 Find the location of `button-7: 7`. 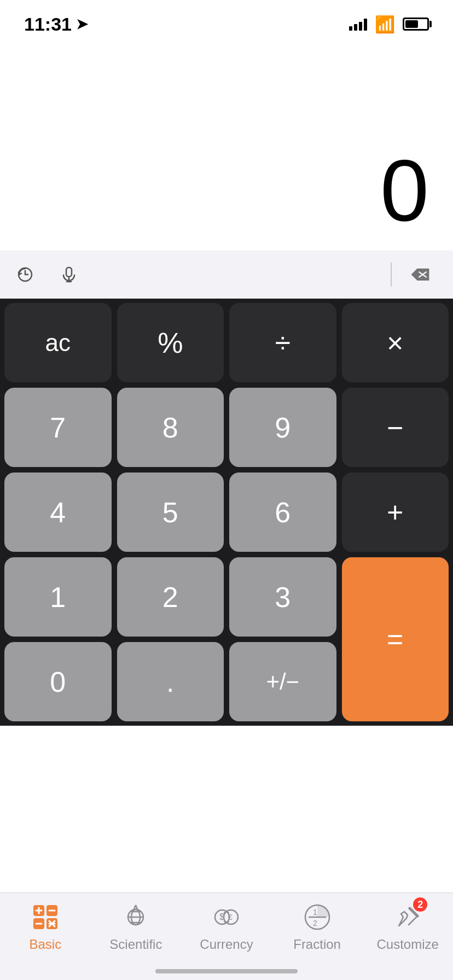

button-7: 7 is located at coordinates (58, 428).